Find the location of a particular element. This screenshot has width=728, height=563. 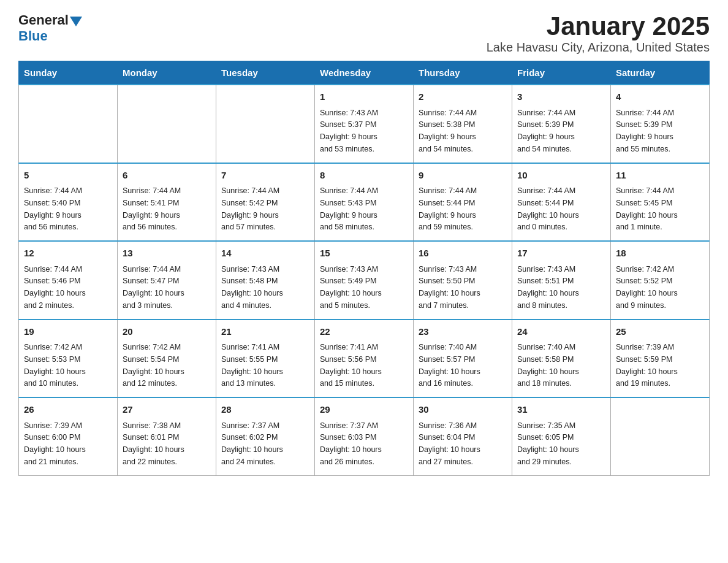

calendar-day-cell: 10Sunrise: 7:44 AMSunset: 5:44 PMDayligh… is located at coordinates (561, 202).